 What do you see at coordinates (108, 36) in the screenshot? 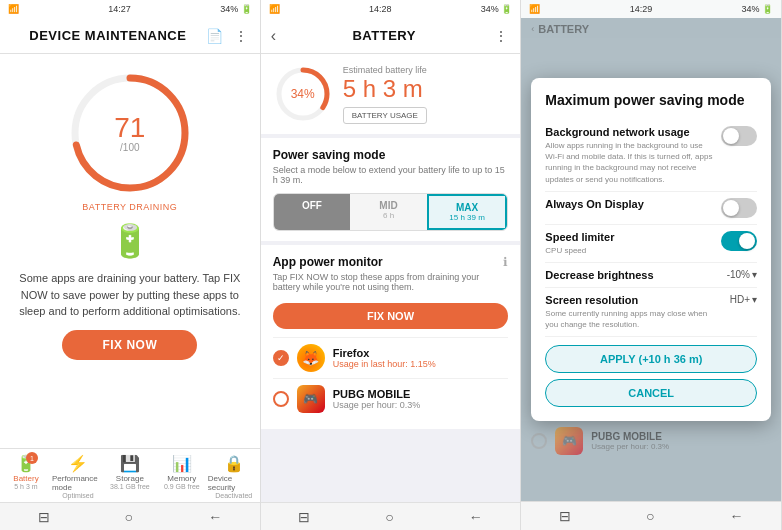
I see `page-title-1: DEVICE MAINTENANCE` at bounding box center [108, 36].